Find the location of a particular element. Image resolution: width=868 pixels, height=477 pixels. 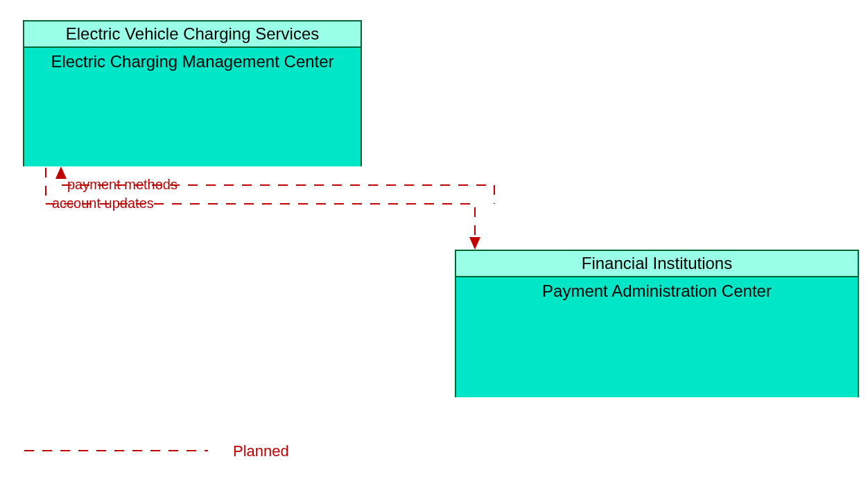

flow-label-payment-methods: payment methods is located at coordinates (122, 184).